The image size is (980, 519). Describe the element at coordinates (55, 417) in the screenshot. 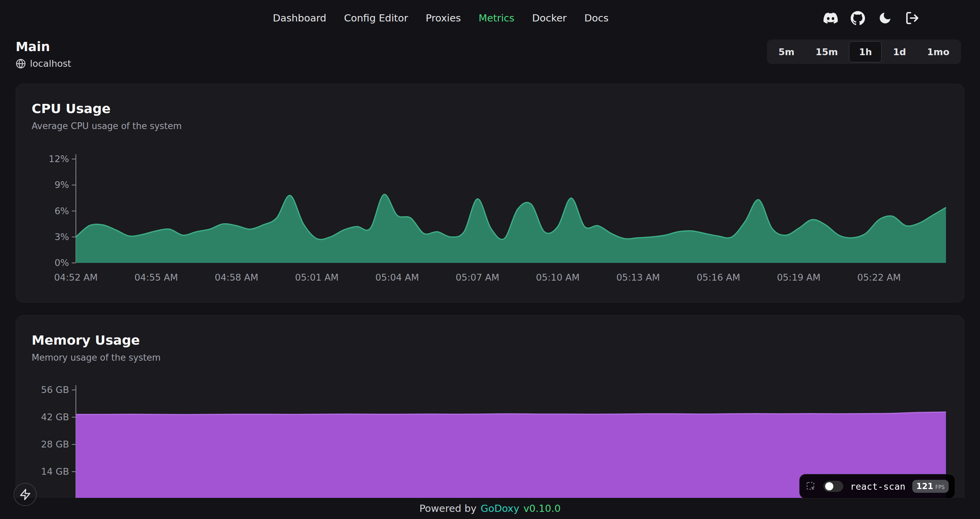

I see `y-tick-label: 42 GB` at that location.